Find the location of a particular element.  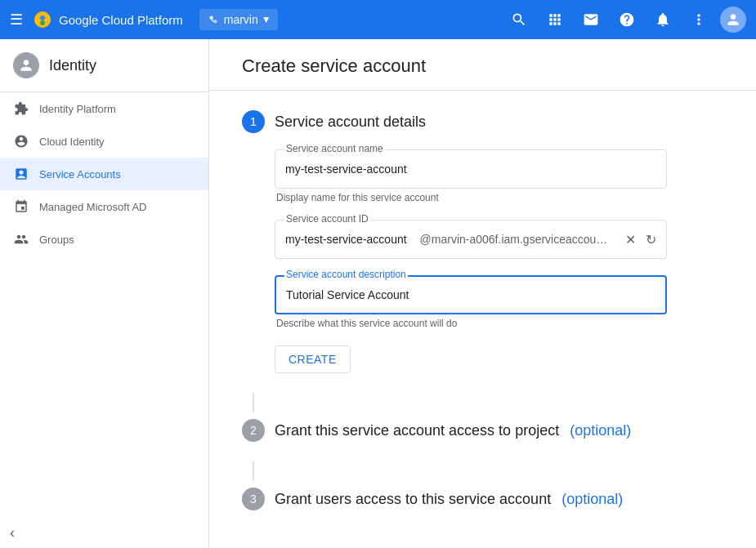

project-dropdown-icon: ▼ is located at coordinates (266, 20).